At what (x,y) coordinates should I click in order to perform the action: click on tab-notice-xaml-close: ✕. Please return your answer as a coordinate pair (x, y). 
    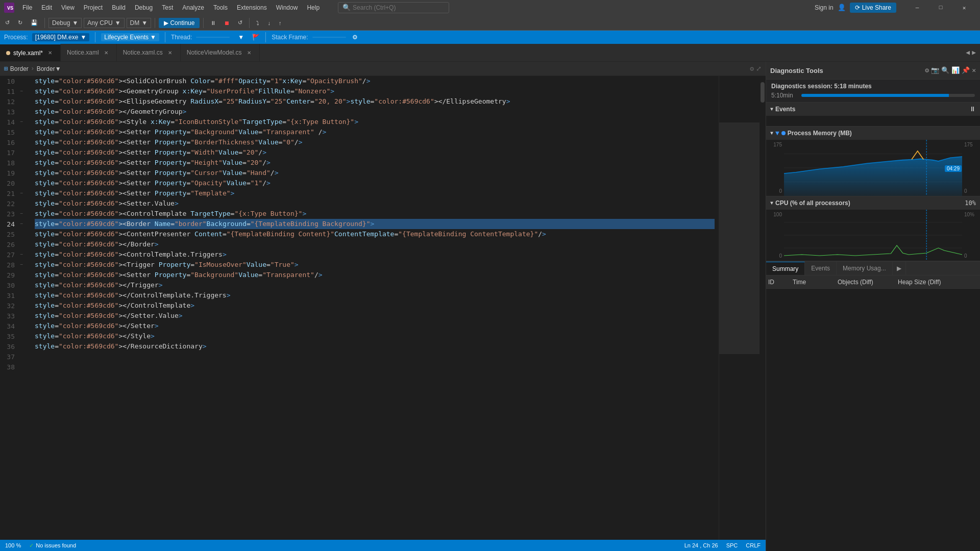
    Looking at the image, I should click on (106, 53).